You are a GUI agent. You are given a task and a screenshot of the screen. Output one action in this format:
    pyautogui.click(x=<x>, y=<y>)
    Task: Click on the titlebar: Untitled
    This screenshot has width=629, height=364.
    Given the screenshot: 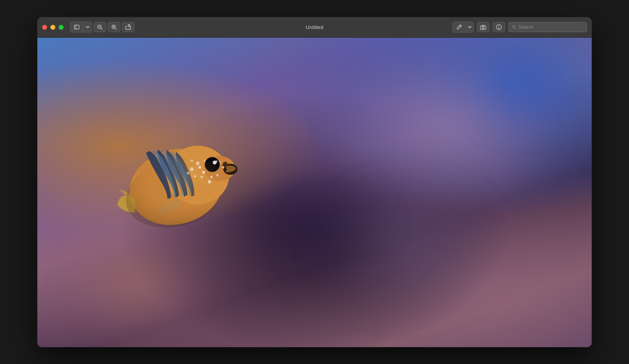 What is the action you would take?
    pyautogui.click(x=314, y=27)
    